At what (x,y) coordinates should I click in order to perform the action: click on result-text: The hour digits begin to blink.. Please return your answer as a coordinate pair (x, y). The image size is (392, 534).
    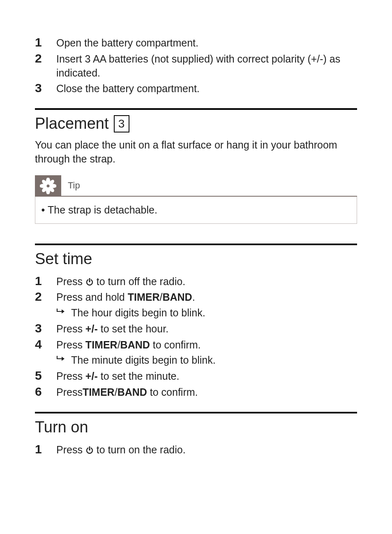
    Looking at the image, I should click on (138, 313).